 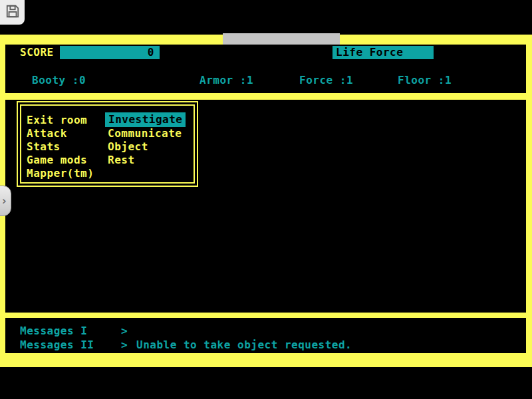 I want to click on menu-item-exit-room: Exit room, so click(x=57, y=120).